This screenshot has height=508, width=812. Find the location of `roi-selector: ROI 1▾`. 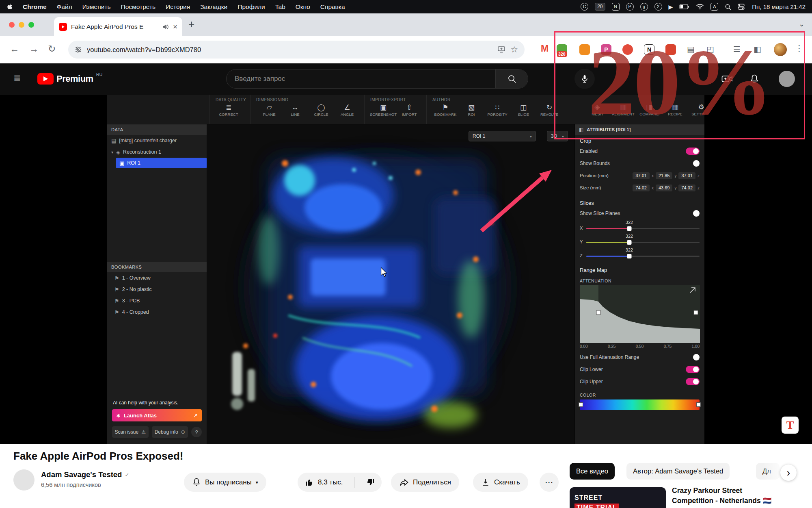

roi-selector: ROI 1▾ is located at coordinates (502, 136).